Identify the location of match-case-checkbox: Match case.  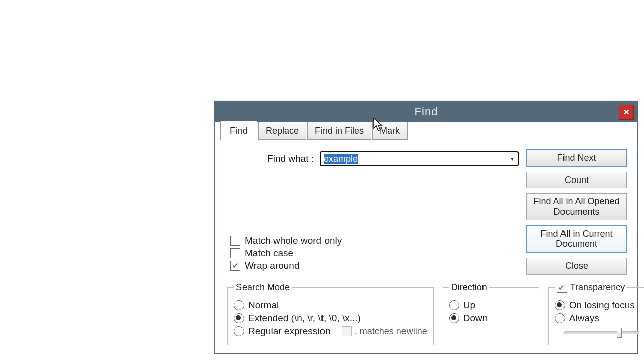
(286, 253).